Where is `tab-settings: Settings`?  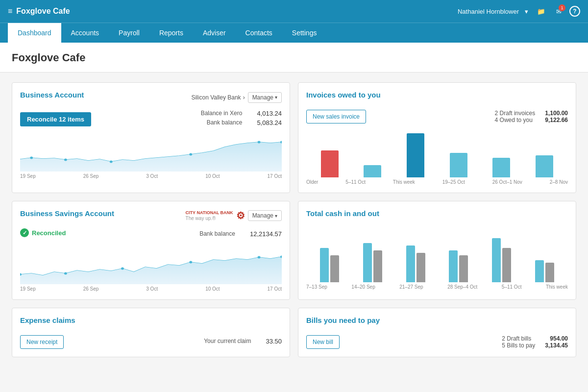
tab-settings: Settings is located at coordinates (305, 33).